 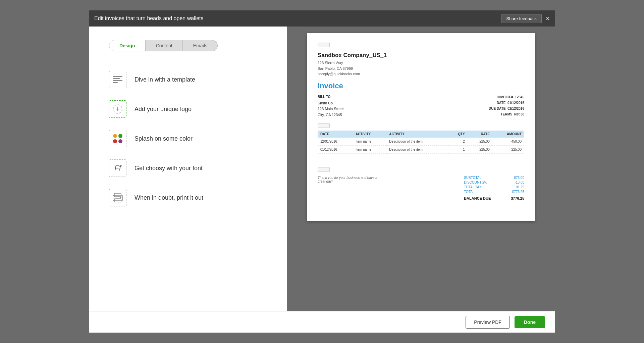 I want to click on company-address: 123 Sierra Way San Pablo, CA 87999 norep…, so click(x=421, y=68).